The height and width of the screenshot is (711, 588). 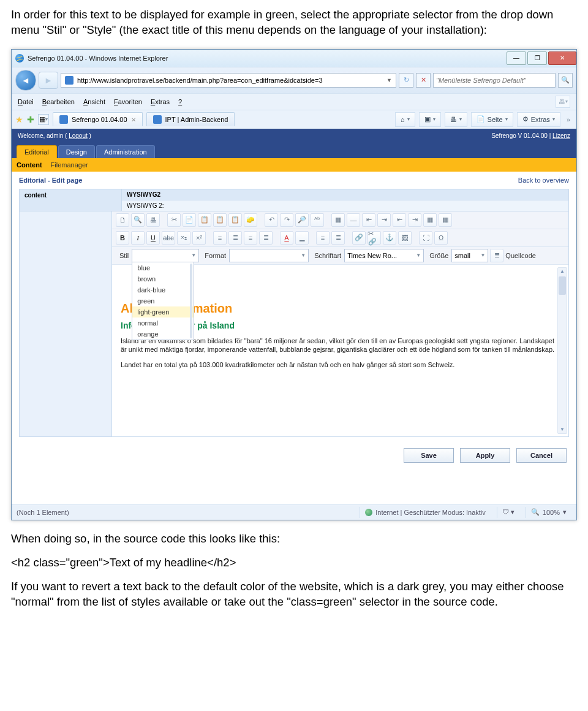 I want to click on quellcode-icon: ≣, so click(x=497, y=256).